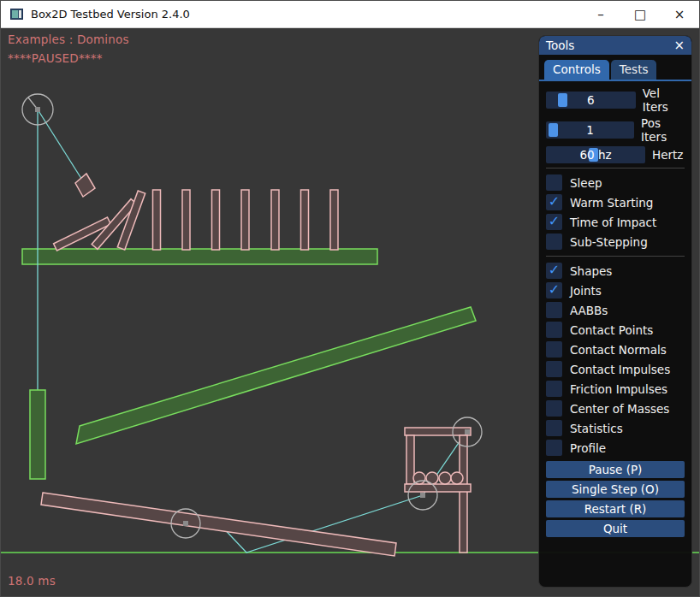 This screenshot has width=700, height=597. What do you see at coordinates (634, 70) in the screenshot?
I see `tab-tests: Tests` at bounding box center [634, 70].